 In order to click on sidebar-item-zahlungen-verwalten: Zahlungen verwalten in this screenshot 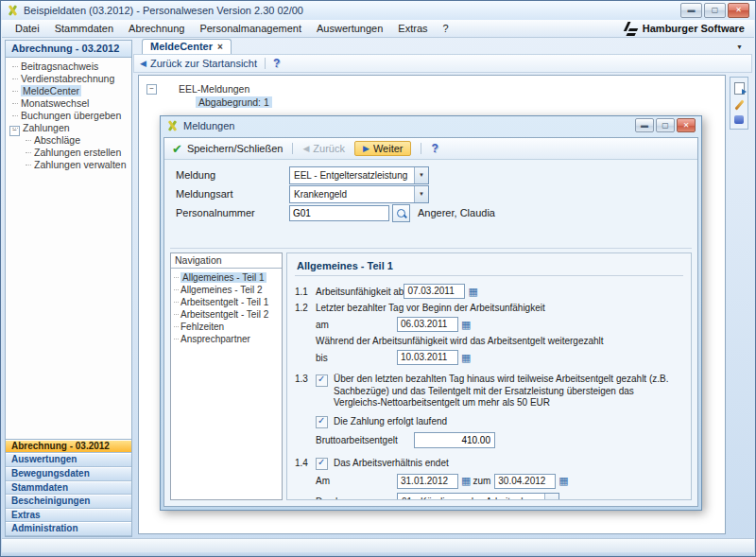, I will do `click(68, 165)`.